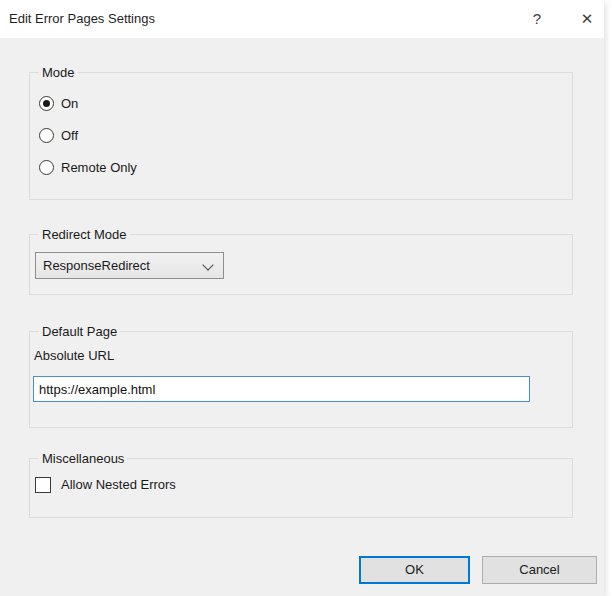 Image resolution: width=612 pixels, height=596 pixels. Describe the element at coordinates (96, 266) in the screenshot. I see `redirect-mode-dropdown-value: ResponseRedirect` at that location.